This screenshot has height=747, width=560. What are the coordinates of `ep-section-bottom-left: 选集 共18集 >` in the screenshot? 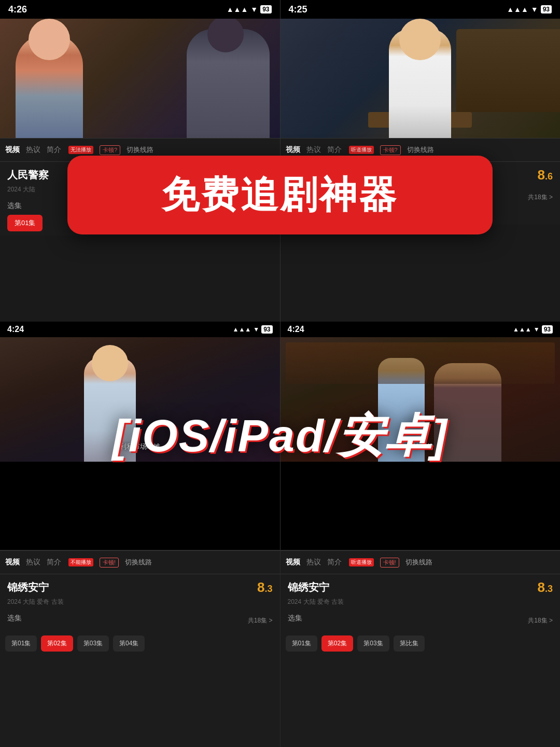 It's located at (140, 622).